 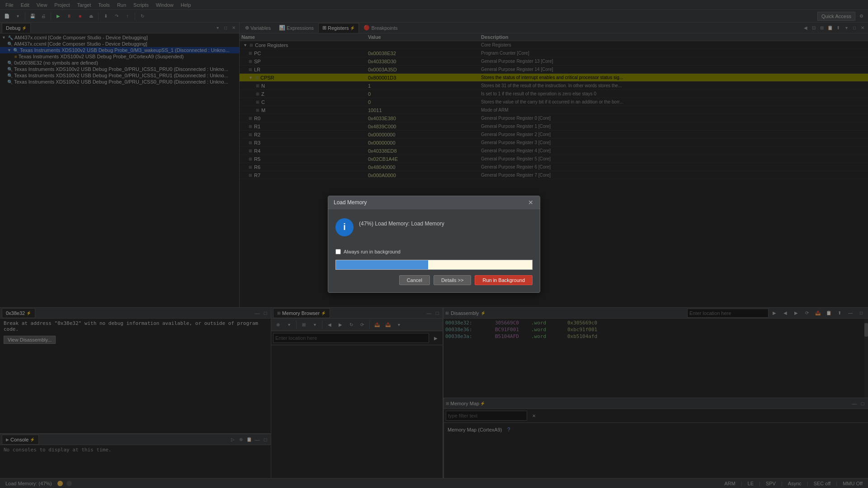 I want to click on modal-icon-label: i, so click(x=344, y=227).